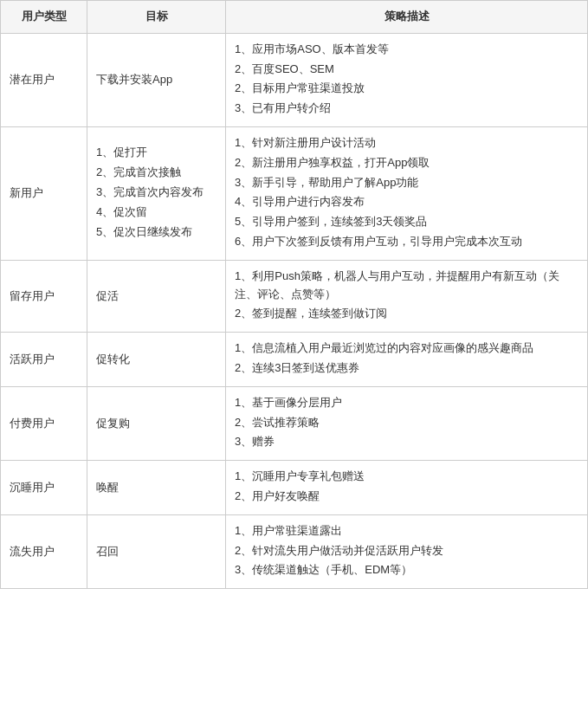 The width and height of the screenshot is (588, 705). What do you see at coordinates (407, 314) in the screenshot?
I see `strategy-item: 2、签到提醒，连续签到做订阅` at bounding box center [407, 314].